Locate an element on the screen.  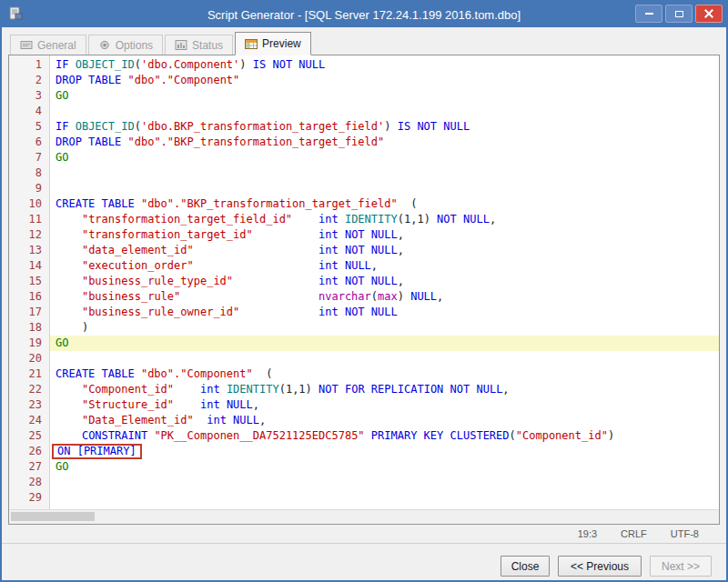
maximize-icon is located at coordinates (679, 15).